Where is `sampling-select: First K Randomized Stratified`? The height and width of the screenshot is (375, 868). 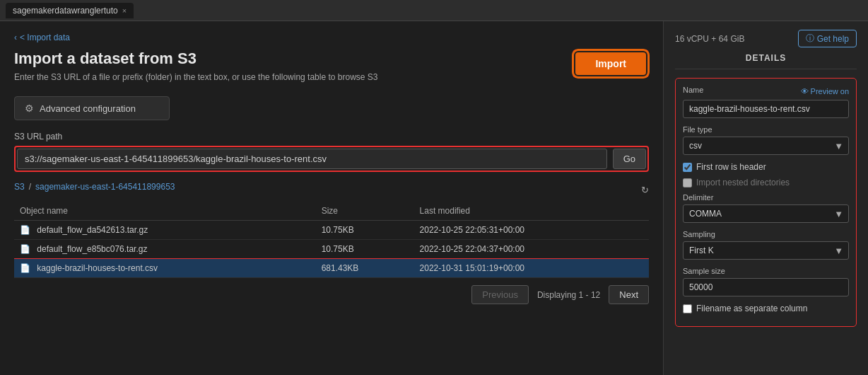 sampling-select: First K Randomized Stratified is located at coordinates (766, 250).